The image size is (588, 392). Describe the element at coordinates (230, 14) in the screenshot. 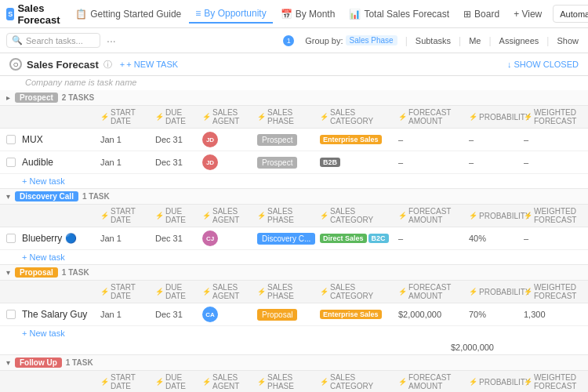

I see `tab-by-opportunity: ≡ By Opportunity` at that location.